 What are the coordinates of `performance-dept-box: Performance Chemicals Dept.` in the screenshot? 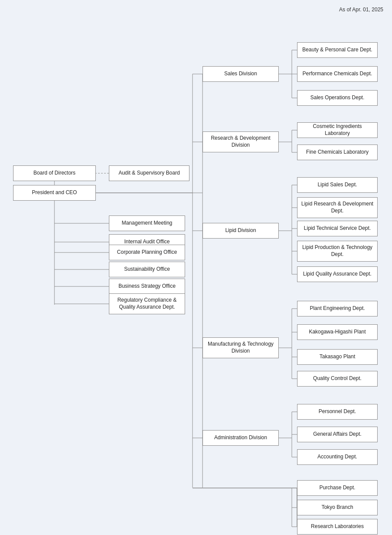 It's located at (337, 74).